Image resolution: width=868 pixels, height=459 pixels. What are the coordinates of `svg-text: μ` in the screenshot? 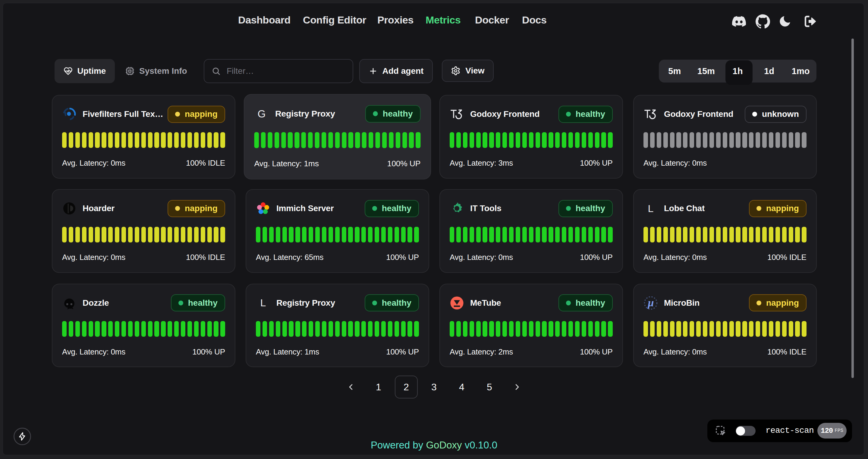 It's located at (650, 303).